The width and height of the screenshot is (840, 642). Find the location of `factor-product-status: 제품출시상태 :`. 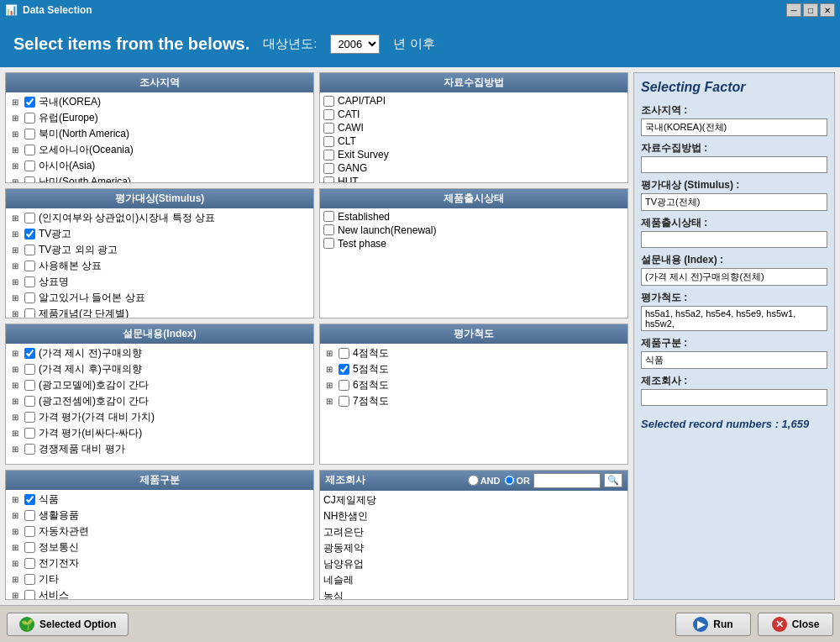

factor-product-status: 제품출시상태 : is located at coordinates (734, 232).